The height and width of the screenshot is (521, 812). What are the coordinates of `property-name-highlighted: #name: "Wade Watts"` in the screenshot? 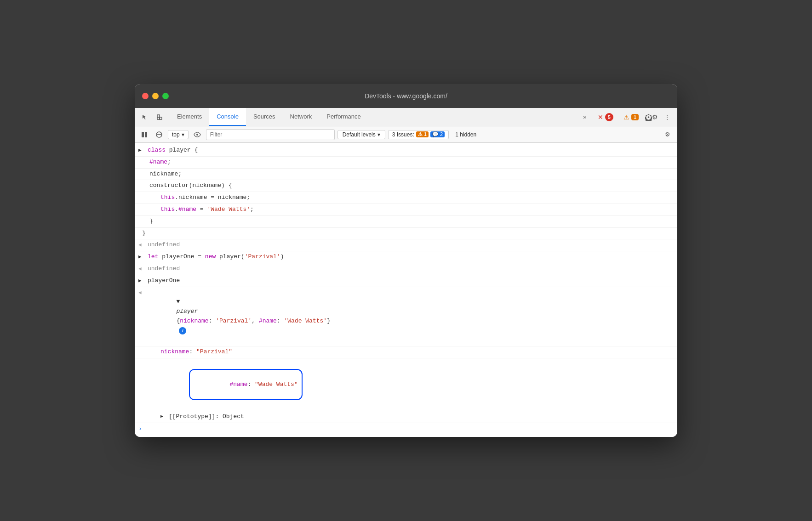 It's located at (406, 385).